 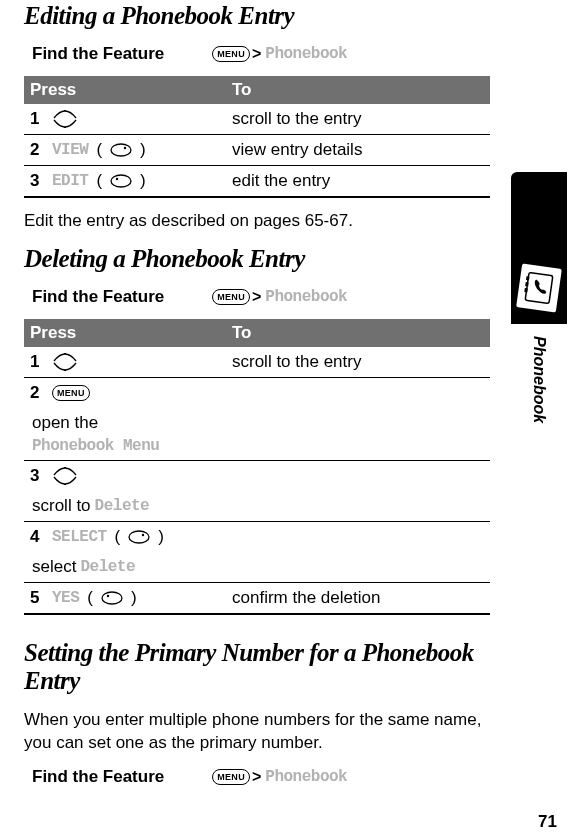 What do you see at coordinates (257, 259) in the screenshot?
I see `section-title-deleting: Deleting a Phonebook Entry` at bounding box center [257, 259].